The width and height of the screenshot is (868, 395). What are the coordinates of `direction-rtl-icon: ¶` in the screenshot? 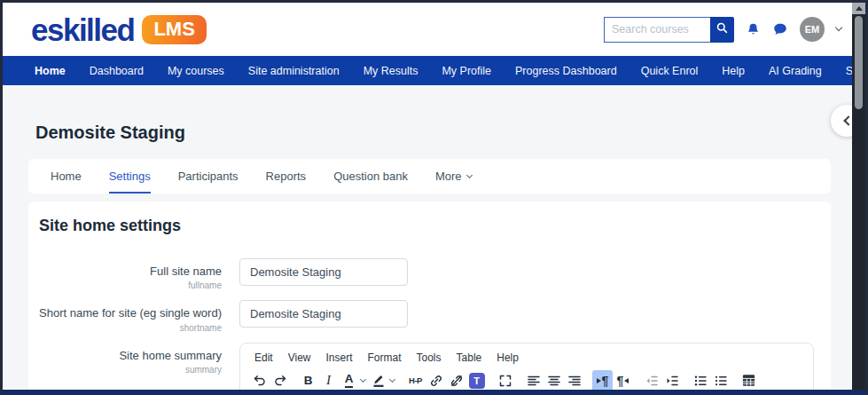 It's located at (622, 380).